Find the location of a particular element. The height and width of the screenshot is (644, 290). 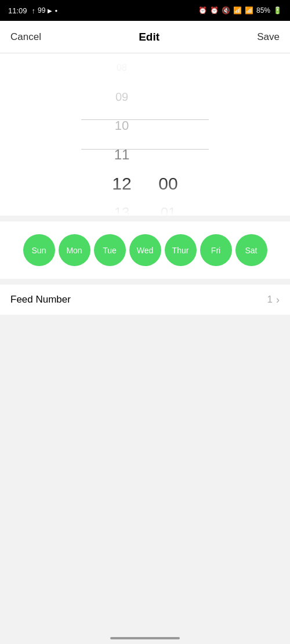

day-button-sun: Sun is located at coordinates (39, 250).